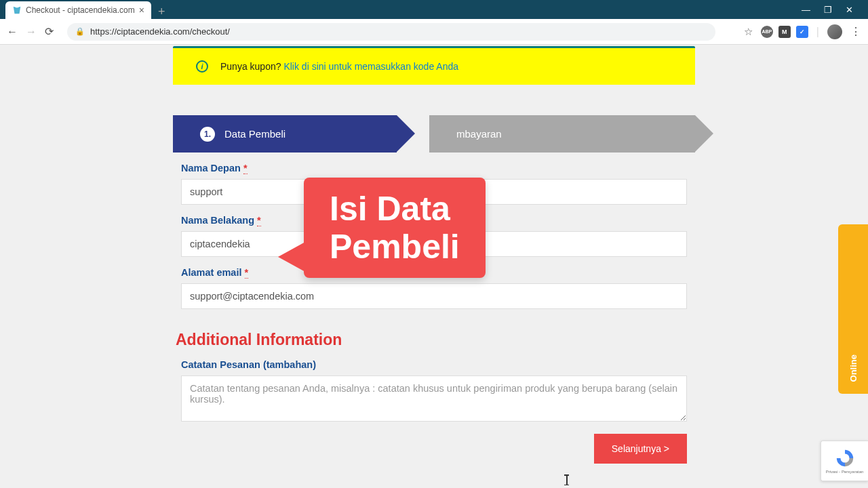 This screenshot has height=488, width=868. Describe the element at coordinates (853, 309) in the screenshot. I see `online-chat-tab: Online` at that location.